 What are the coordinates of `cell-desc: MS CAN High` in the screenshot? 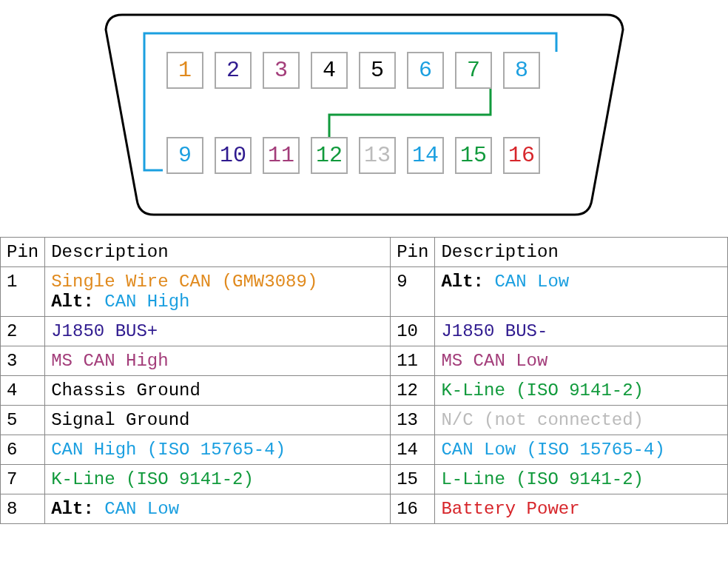 It's located at (218, 361).